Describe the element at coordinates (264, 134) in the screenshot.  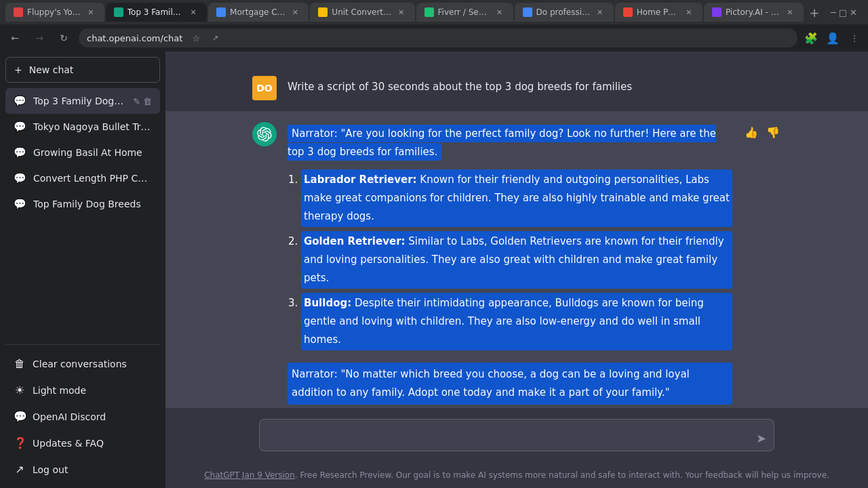
I see `ai-avatar` at that location.